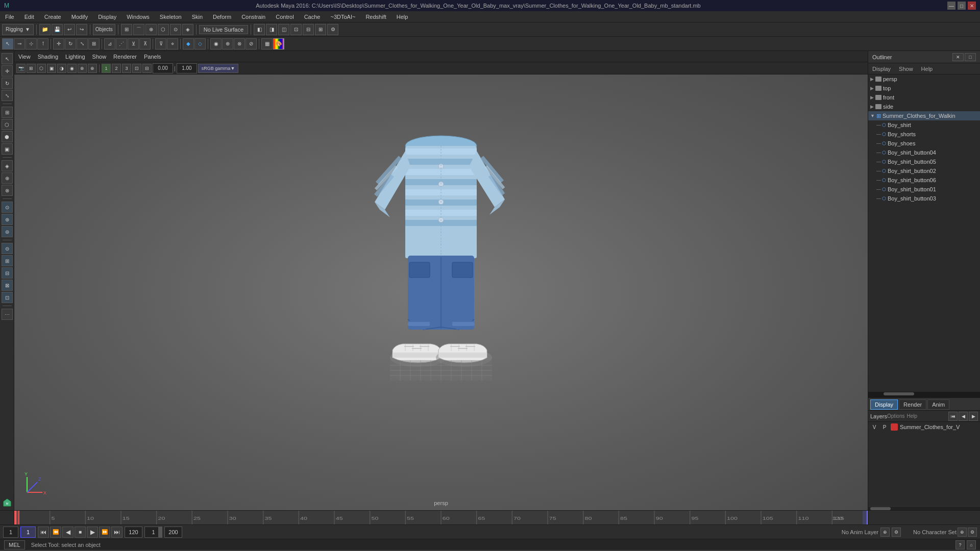  Describe the element at coordinates (924, 153) in the screenshot. I see `outliner-mesh-btn04: — ⬡ Boy_shirt_button04` at that location.